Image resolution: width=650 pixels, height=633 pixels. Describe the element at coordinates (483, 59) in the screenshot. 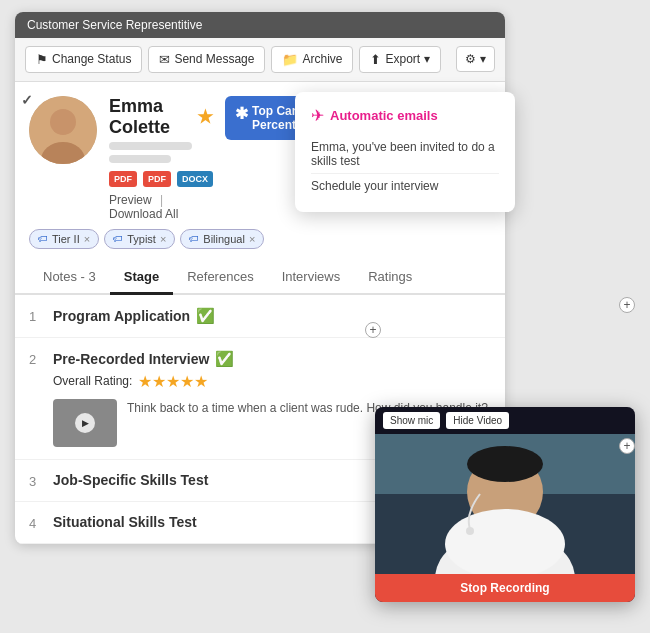

I see `gear-chevron-icon: ▾` at that location.